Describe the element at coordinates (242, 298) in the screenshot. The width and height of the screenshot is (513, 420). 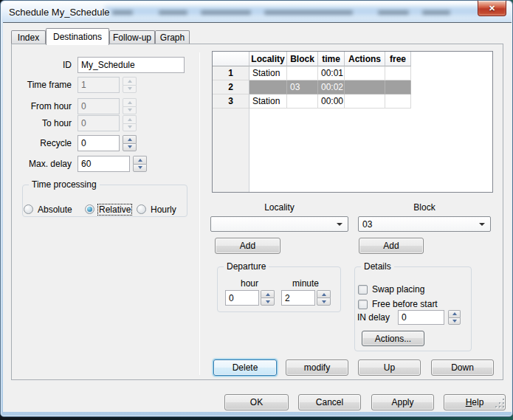
I see `departure-hour-input` at that location.